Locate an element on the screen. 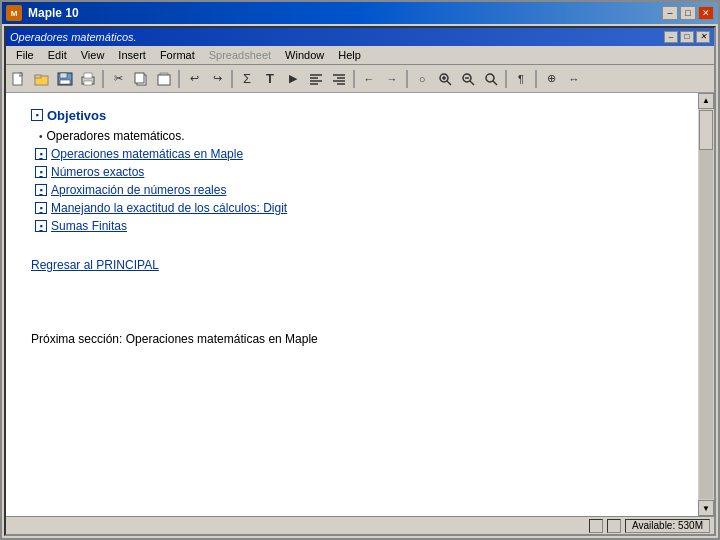 This screenshot has height=540, width=720. document-title: Operadores matemáticos. is located at coordinates (74, 37).